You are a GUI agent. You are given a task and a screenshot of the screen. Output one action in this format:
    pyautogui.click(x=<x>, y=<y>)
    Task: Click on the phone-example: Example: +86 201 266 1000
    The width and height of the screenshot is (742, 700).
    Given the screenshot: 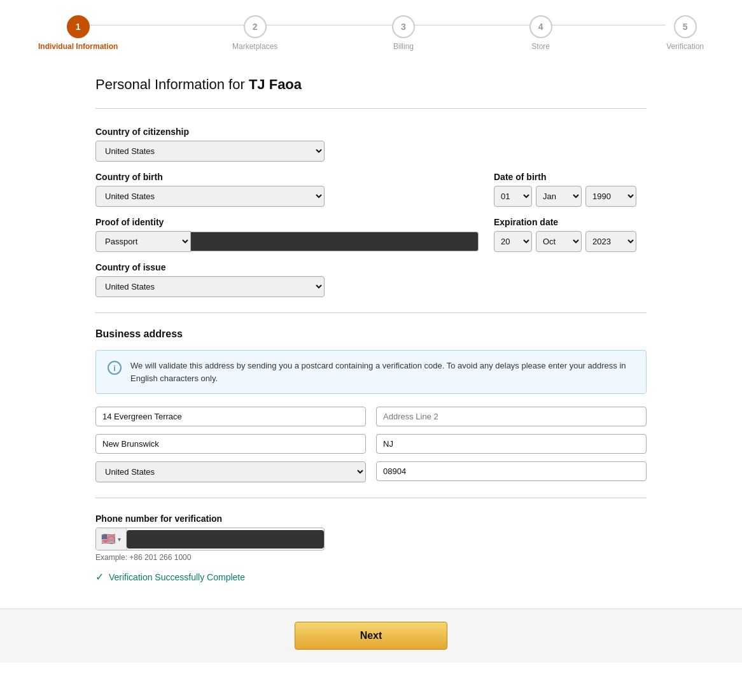 What is the action you would take?
    pyautogui.click(x=371, y=557)
    